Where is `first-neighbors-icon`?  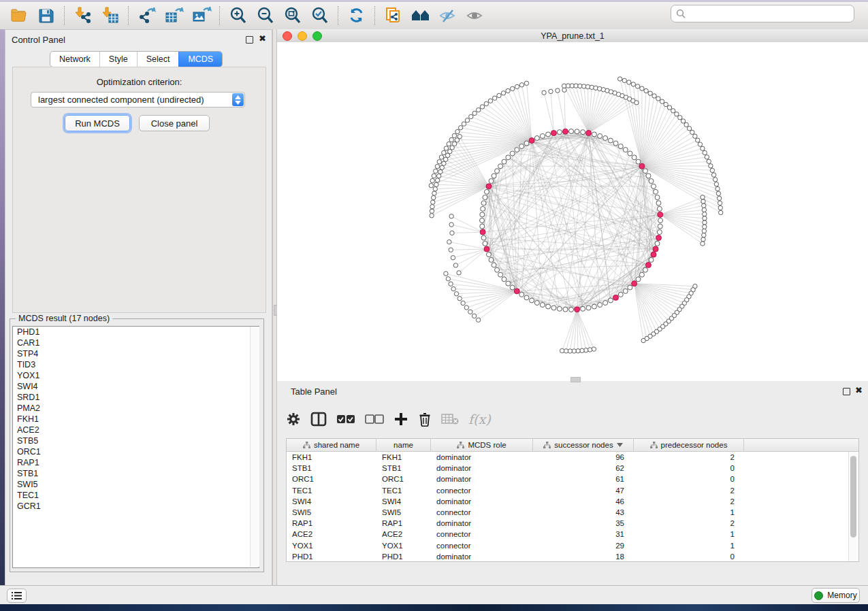 first-neighbors-icon is located at coordinates (421, 16).